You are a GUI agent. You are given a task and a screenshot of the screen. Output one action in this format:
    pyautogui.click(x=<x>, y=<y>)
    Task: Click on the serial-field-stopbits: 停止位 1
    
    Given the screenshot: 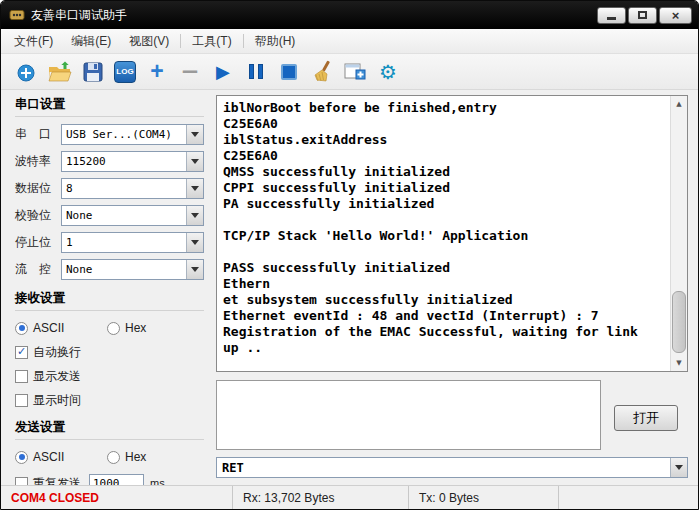 What is the action you would take?
    pyautogui.click(x=110, y=242)
    